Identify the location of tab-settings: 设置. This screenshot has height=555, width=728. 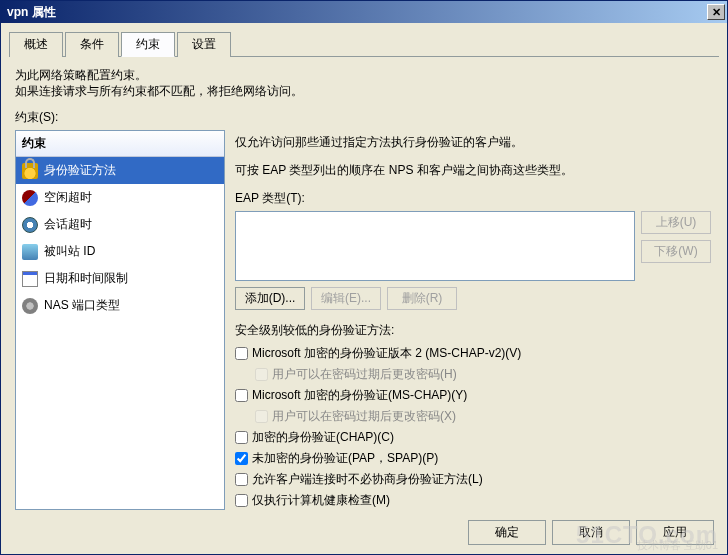
(204, 44).